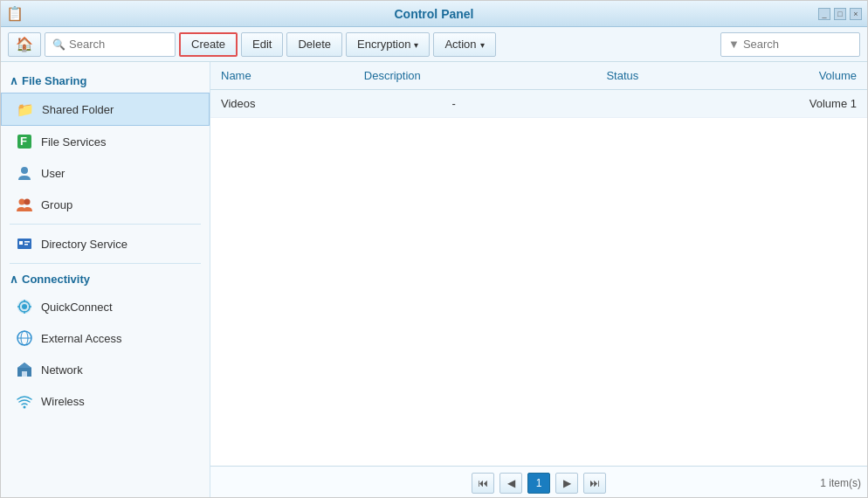 The image size is (868, 498). What do you see at coordinates (105, 80) in the screenshot?
I see `file-sharing-section-header: ∧ File Sharing` at bounding box center [105, 80].